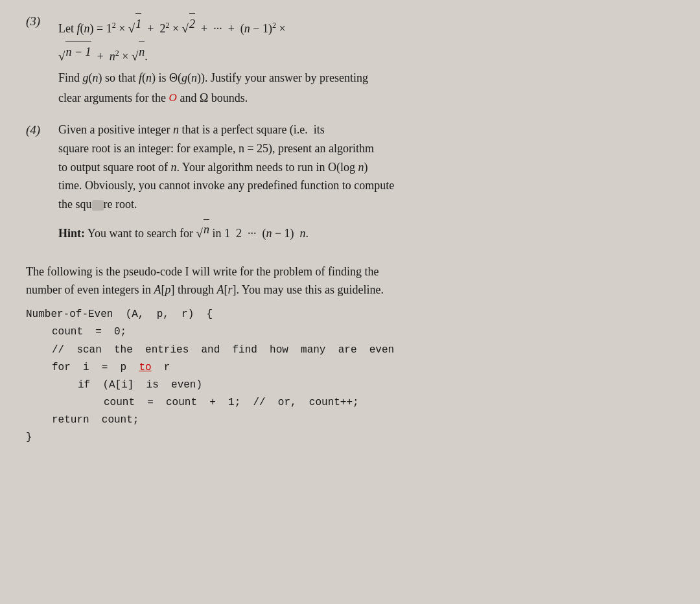 This screenshot has width=700, height=604. Describe the element at coordinates (71, 233) in the screenshot. I see `hint-label: Hint:` at that location.